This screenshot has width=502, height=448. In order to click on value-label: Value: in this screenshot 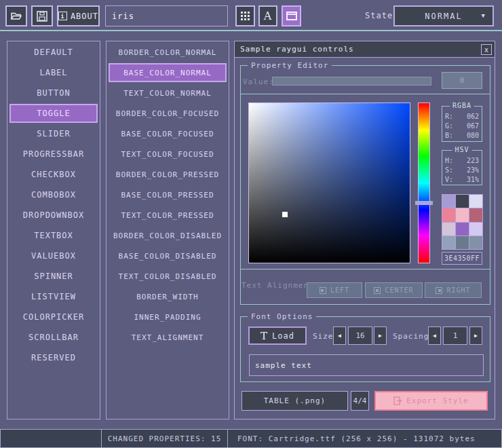, I will do `click(258, 81)`.